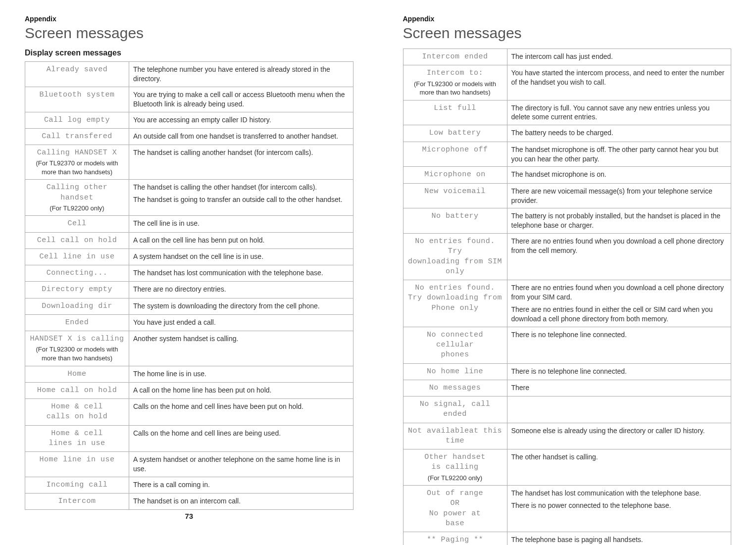 The height and width of the screenshot is (545, 756). Describe the element at coordinates (241, 200) in the screenshot. I see `message-desc: The handset is going to transfer an outs…` at that location.